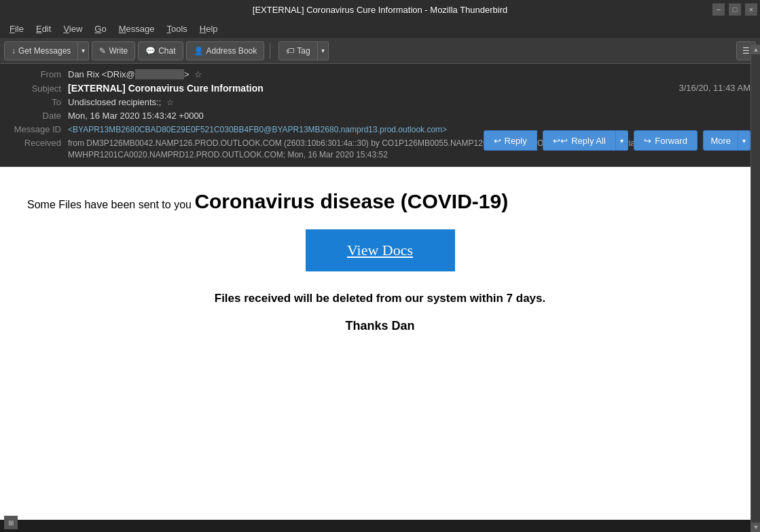 The image size is (760, 532). I want to click on menu-go: Go, so click(101, 28).